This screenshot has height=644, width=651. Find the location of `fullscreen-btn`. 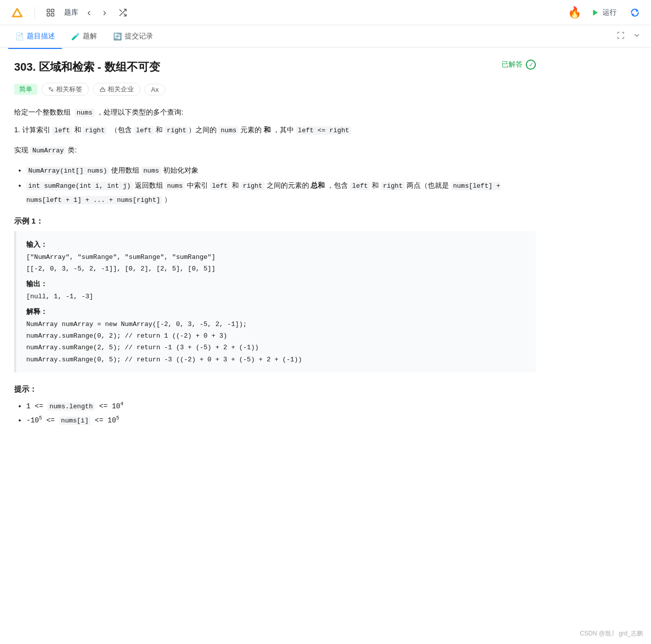

fullscreen-btn is located at coordinates (621, 36).